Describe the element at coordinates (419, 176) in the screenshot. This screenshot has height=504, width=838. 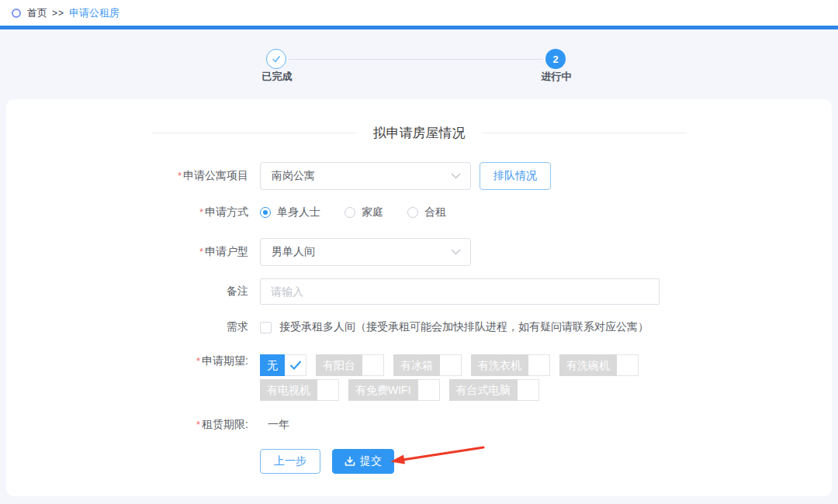
I see `row-project: *申请公寓项目 南岗公寓 排队情况` at that location.